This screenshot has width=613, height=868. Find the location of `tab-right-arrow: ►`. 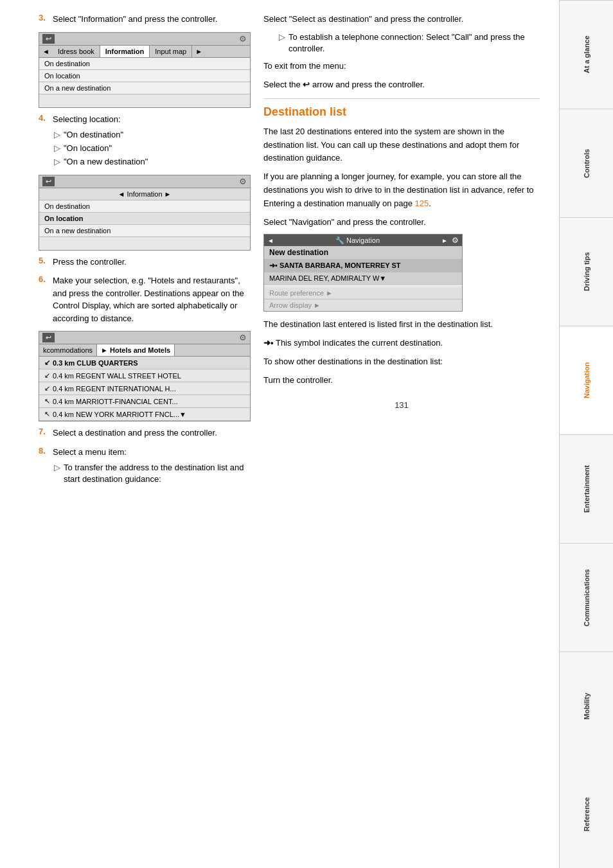

tab-right-arrow: ► is located at coordinates (199, 51).